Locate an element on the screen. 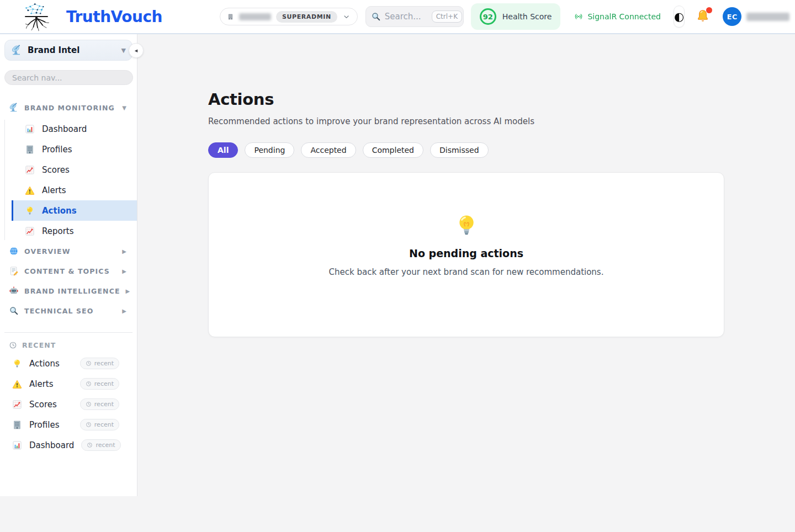 Image resolution: width=795 pixels, height=532 pixels. contrast-icon: ◐ is located at coordinates (679, 17).